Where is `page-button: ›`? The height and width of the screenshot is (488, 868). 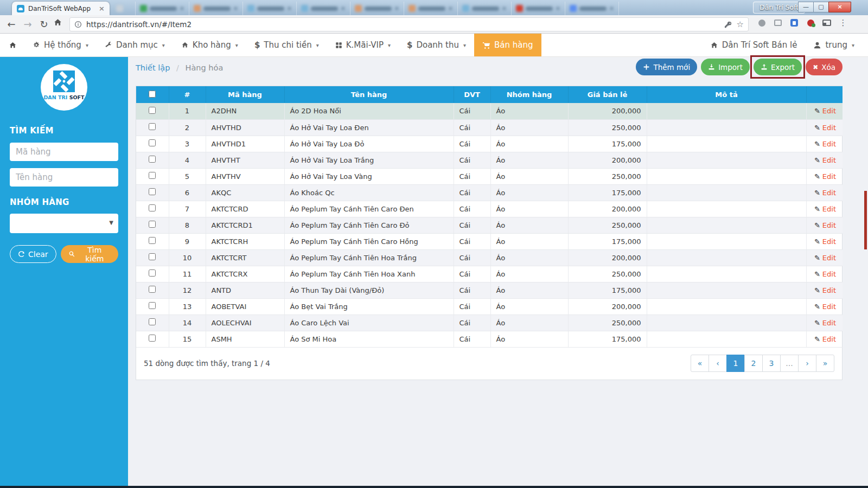 page-button: › is located at coordinates (807, 363).